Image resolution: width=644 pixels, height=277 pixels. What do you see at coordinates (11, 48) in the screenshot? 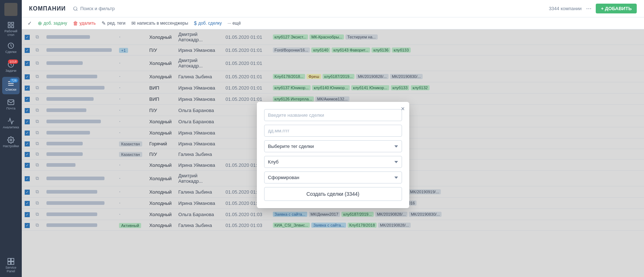
I see `sidebar-item-deals: Сделки` at bounding box center [11, 48].